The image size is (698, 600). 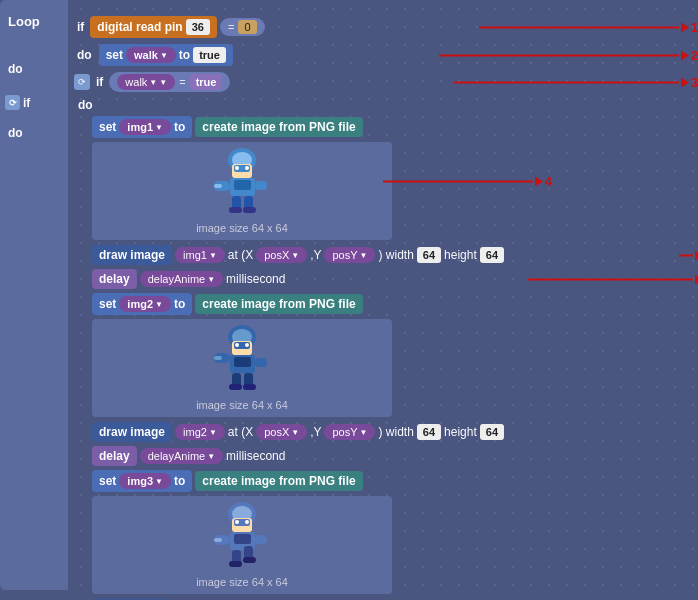 What do you see at coordinates (182, 279) in the screenshot?
I see `delay-anime-var-1: delayAnime` at bounding box center [182, 279].